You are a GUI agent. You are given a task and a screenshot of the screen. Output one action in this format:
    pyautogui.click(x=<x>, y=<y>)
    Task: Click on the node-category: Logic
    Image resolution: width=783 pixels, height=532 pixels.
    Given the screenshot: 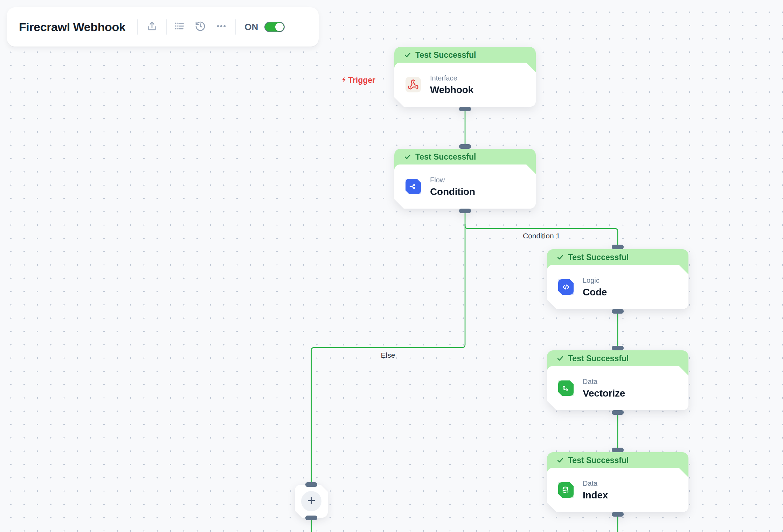 What is the action you would take?
    pyautogui.click(x=595, y=281)
    